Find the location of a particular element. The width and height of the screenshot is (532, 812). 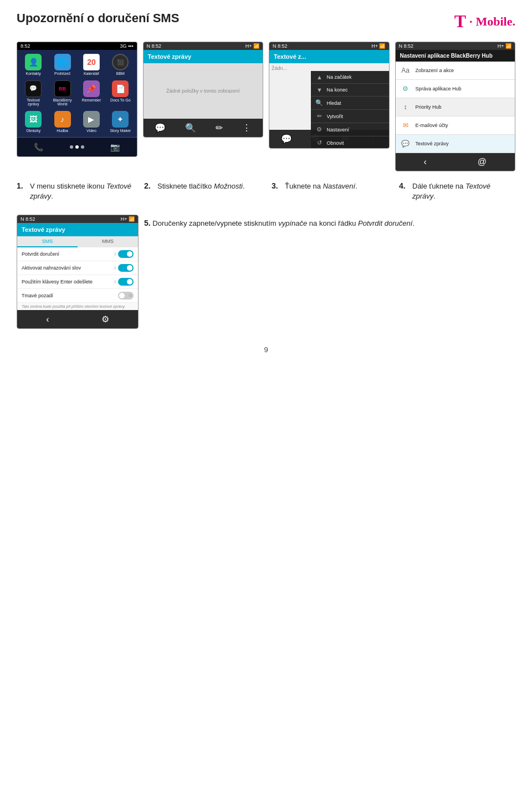

app-hudba: ♪ Hudba is located at coordinates (62, 122).